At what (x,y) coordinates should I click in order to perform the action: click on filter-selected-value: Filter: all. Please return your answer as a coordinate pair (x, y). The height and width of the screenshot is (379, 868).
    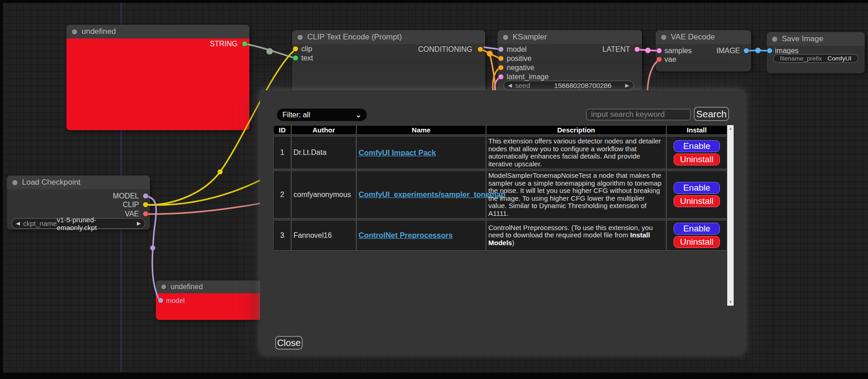
    Looking at the image, I should click on (296, 115).